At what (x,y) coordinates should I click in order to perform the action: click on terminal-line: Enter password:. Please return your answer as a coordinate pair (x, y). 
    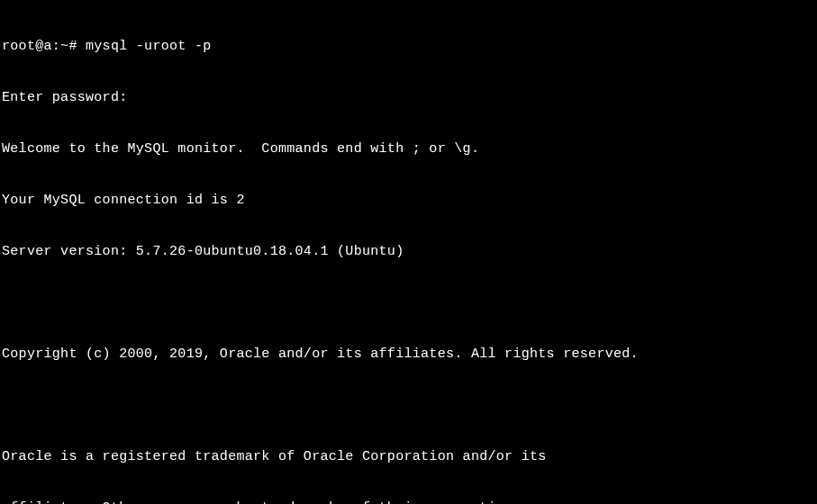
    Looking at the image, I should click on (409, 97).